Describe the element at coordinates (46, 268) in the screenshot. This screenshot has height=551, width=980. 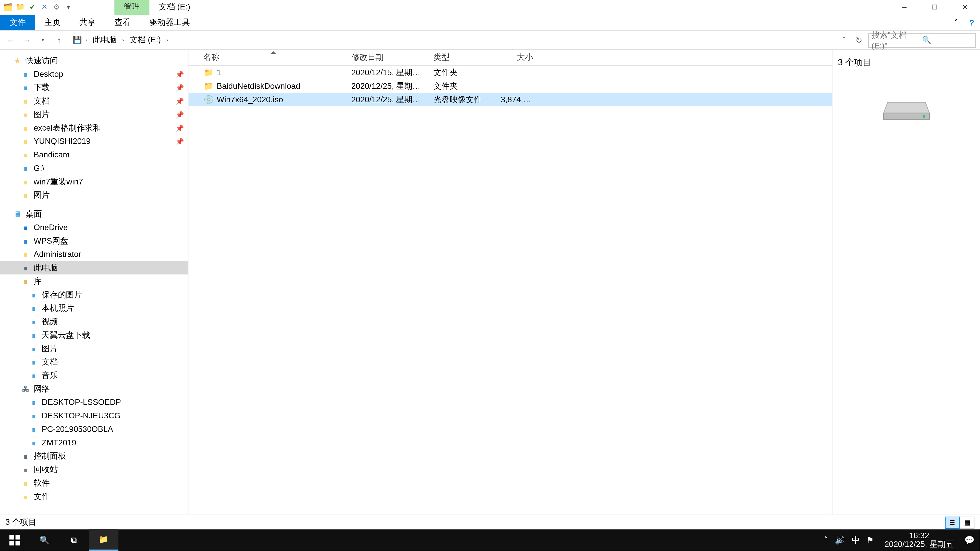
I see `tree-item-label: 此电脑` at that location.